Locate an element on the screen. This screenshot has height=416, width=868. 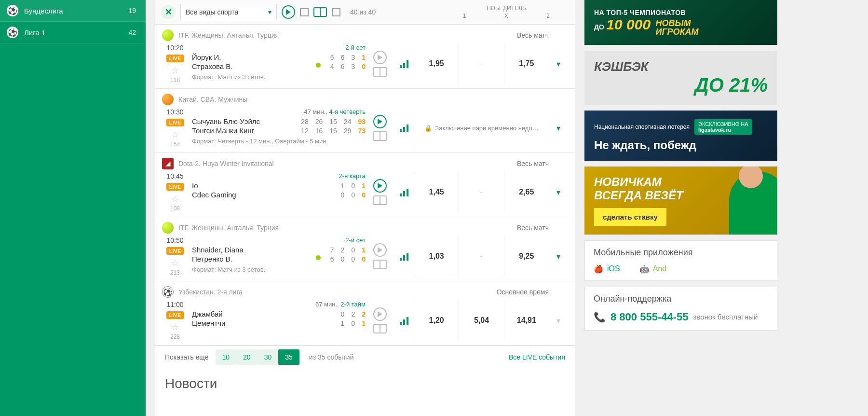
col-2: 2 is located at coordinates (548, 16).